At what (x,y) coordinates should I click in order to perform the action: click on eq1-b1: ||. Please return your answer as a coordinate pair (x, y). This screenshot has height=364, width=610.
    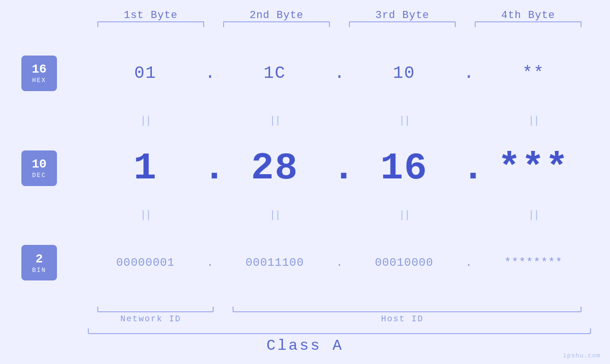
    Looking at the image, I should click on (145, 121).